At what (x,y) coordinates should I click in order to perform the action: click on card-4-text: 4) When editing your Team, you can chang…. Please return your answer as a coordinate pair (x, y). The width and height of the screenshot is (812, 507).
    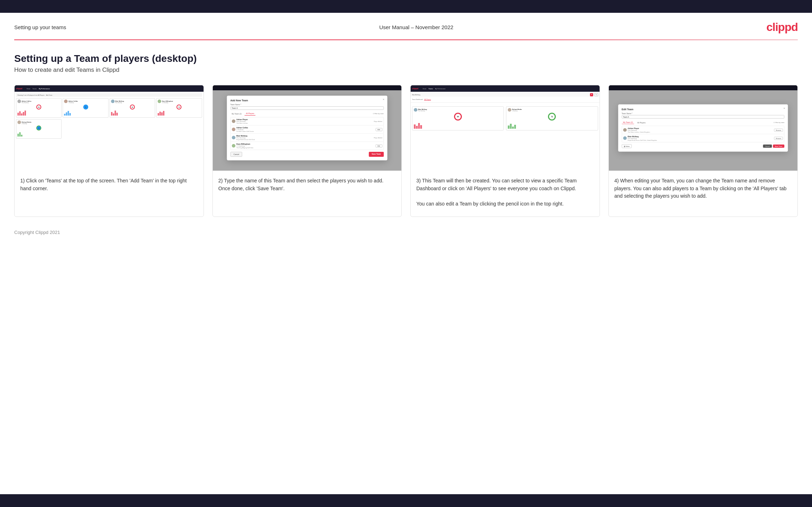
    Looking at the image, I should click on (703, 193).